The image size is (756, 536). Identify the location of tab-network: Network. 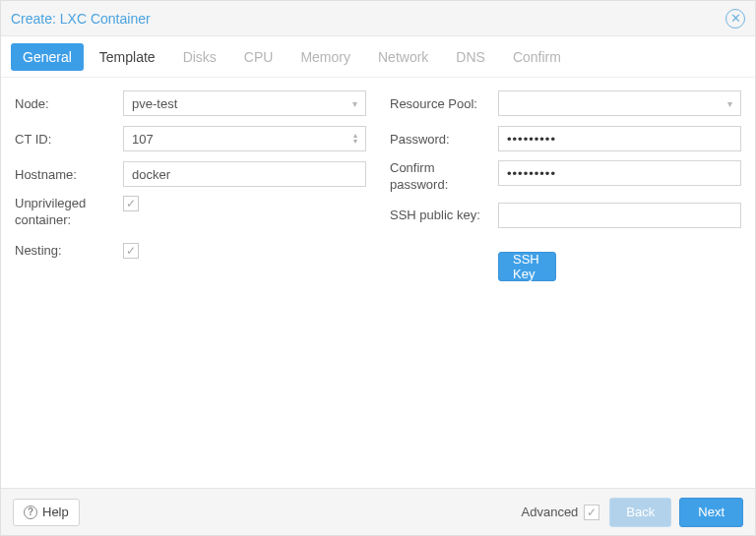
(404, 57).